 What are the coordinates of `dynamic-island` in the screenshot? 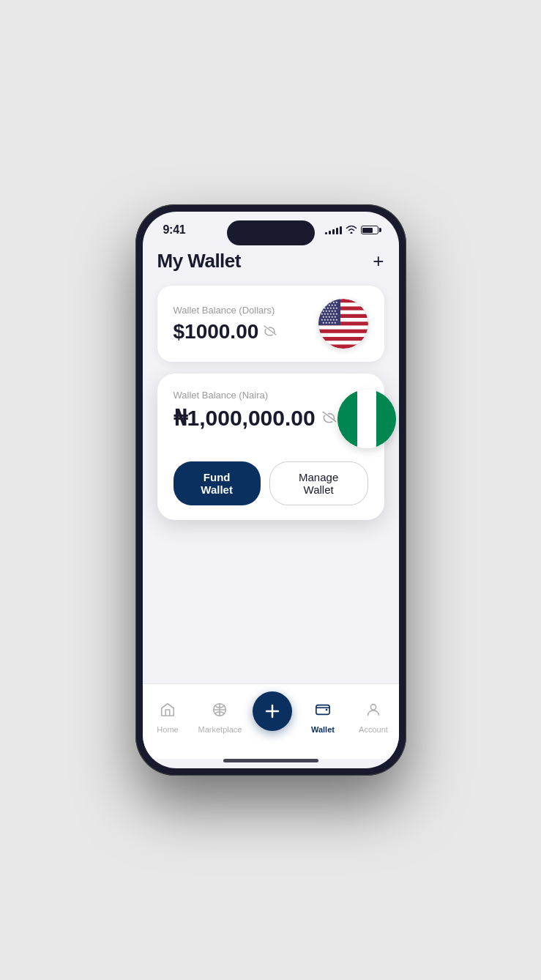 It's located at (271, 233).